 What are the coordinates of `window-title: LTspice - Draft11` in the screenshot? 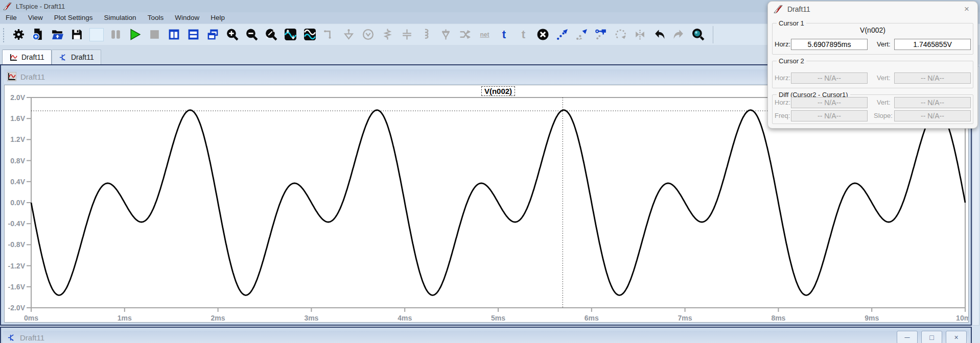 It's located at (40, 6).